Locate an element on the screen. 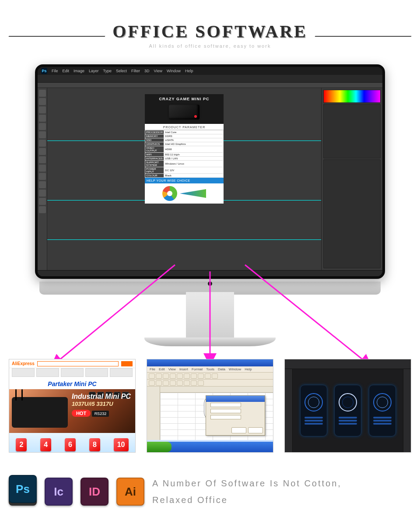 The image size is (420, 524). eraser-tool-icon is located at coordinates (42, 160).